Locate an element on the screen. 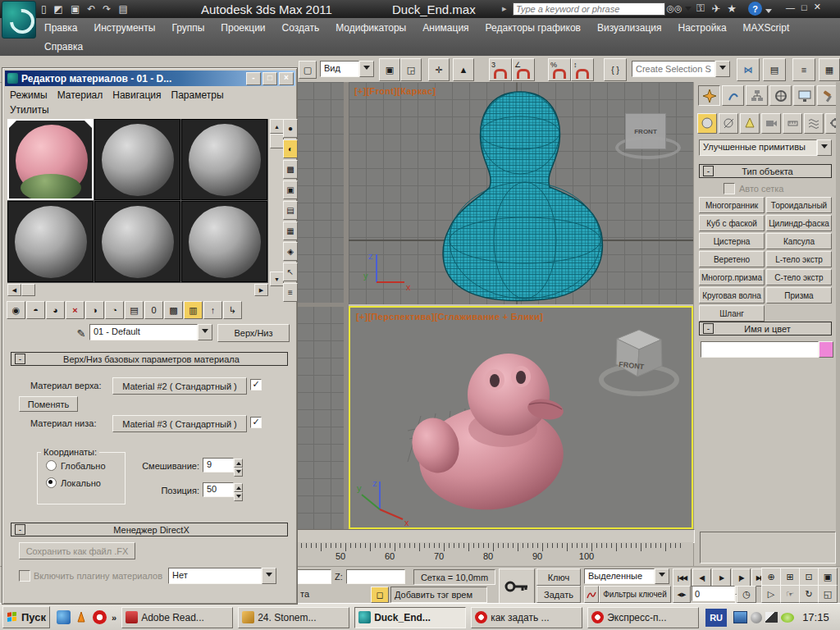 This screenshot has height=630, width=840. object-type-button: Многогранник is located at coordinates (732, 205).